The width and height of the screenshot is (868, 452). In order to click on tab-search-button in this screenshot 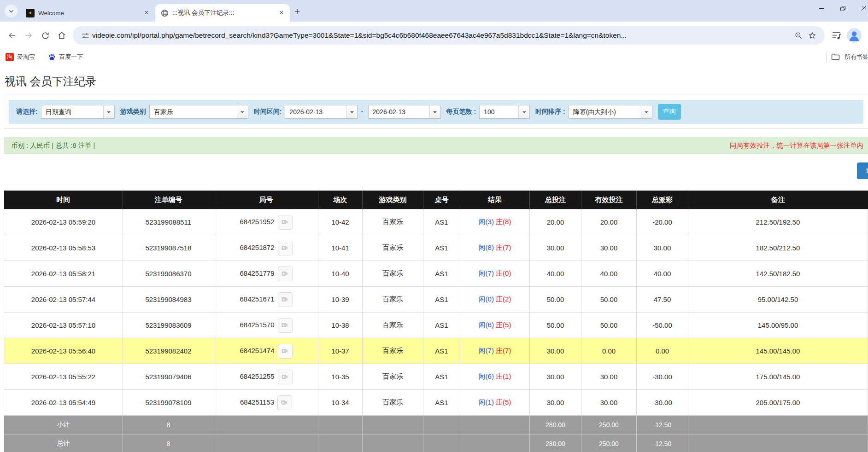, I will do `click(11, 11)`.